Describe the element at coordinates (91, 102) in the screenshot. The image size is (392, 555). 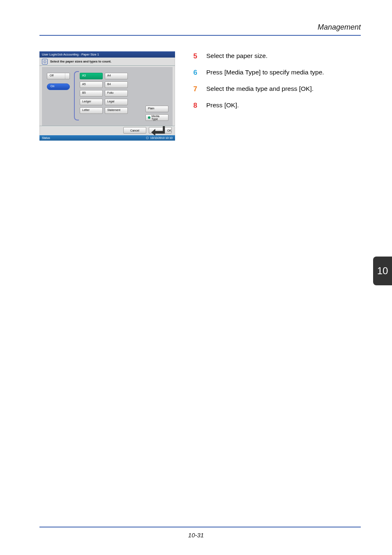
I see `size-ledger-button: Ledger` at that location.